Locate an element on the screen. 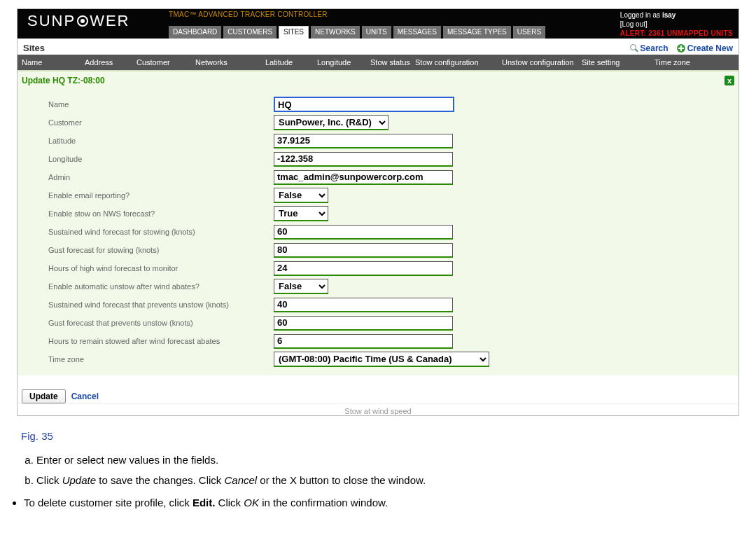 Image resolution: width=756 pixels, height=540 pixels. tab-users: USERS is located at coordinates (529, 32).